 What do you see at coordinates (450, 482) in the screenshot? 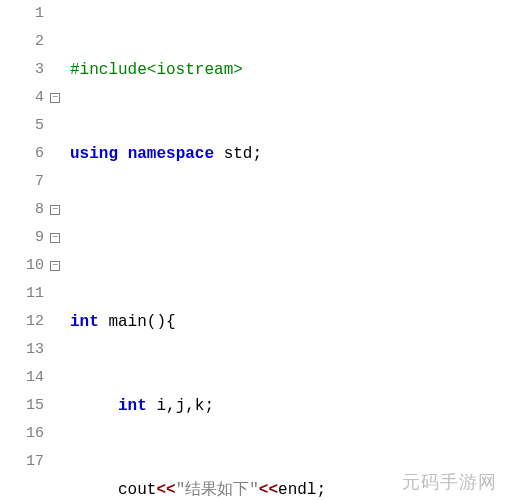
I see `watermark-text: 元码手游网` at bounding box center [450, 482].